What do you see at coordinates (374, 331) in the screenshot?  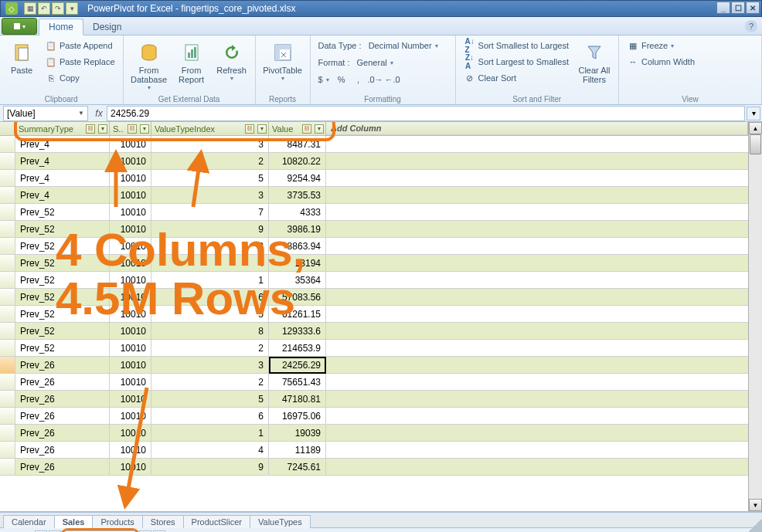 I see `table-row: Prev_52100108129333.6` at bounding box center [374, 331].